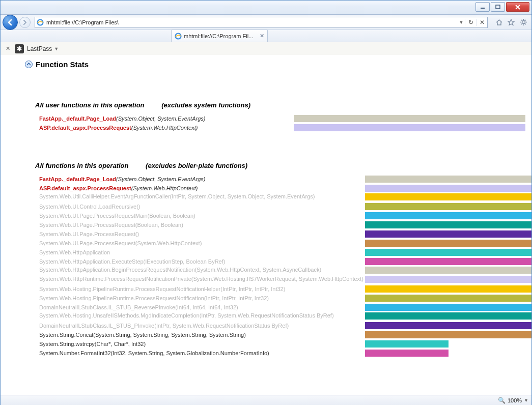 The width and height of the screenshot is (532, 405). Describe the element at coordinates (202, 225) in the screenshot. I see `function-label: System.Web.UI.Page.ProcessRequest(Boolea…` at that location.